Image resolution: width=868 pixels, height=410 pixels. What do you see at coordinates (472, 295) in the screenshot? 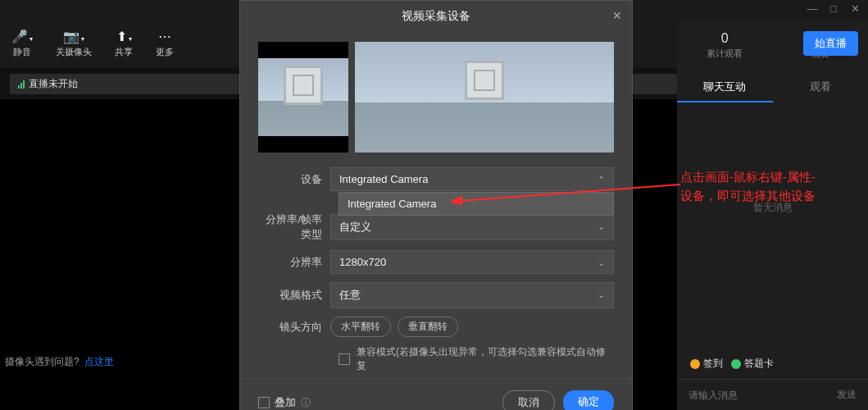
I see `format-select: 任意 ⌄` at bounding box center [472, 295].